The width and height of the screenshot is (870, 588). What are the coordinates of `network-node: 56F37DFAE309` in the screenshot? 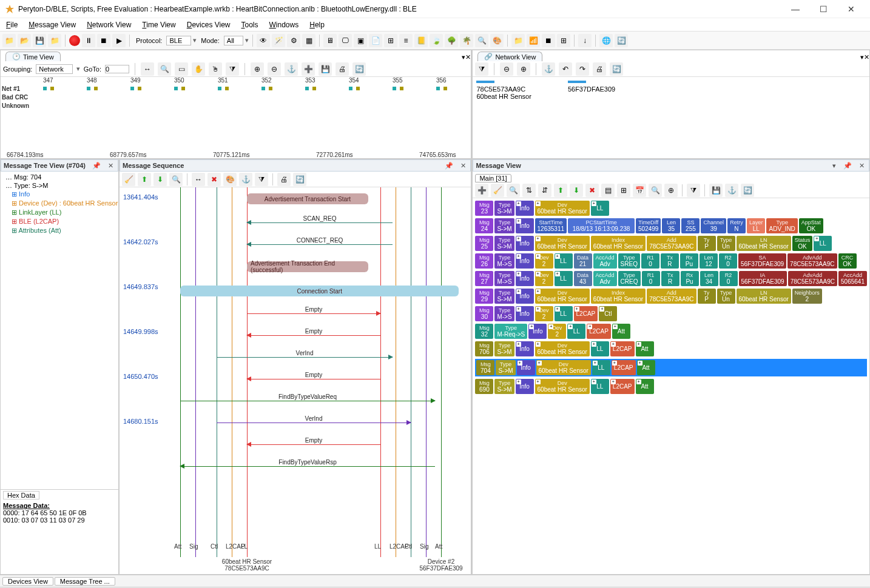 It's located at (592, 87).